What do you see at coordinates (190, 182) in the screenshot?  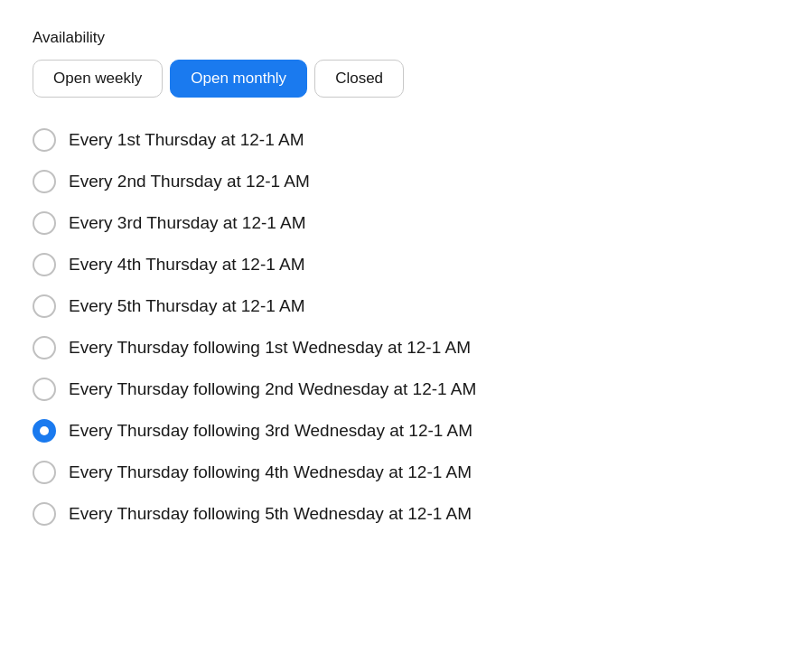 I see `radio-label-opt2: Every 2nd Thursday at 12-1 AM` at bounding box center [190, 182].